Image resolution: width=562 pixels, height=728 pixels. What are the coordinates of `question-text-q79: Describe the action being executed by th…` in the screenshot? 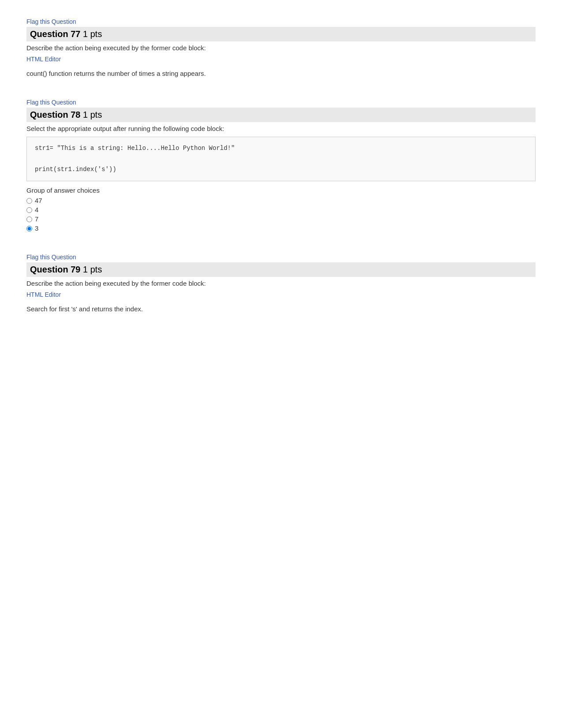 It's located at (281, 283).